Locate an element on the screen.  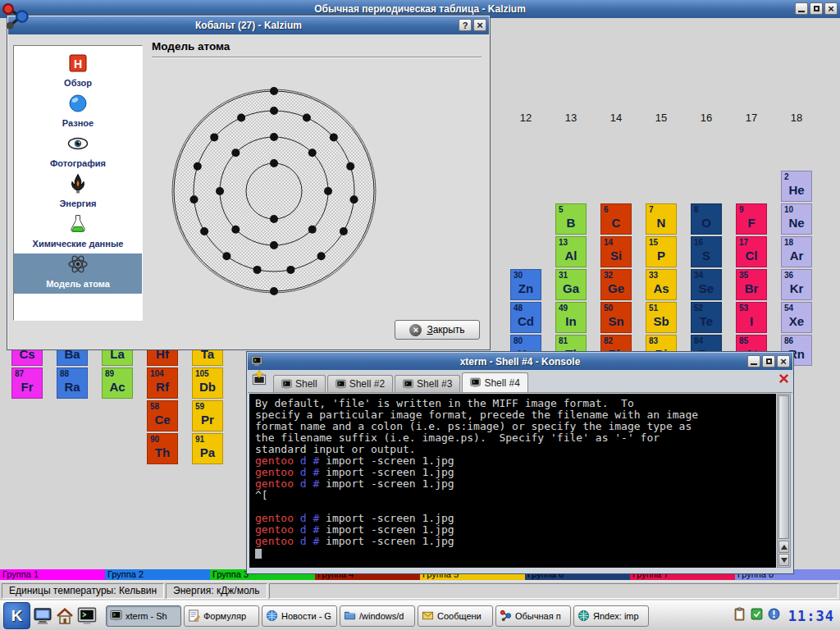
sidebar-item-photo: Фотография is located at coordinates (78, 153).